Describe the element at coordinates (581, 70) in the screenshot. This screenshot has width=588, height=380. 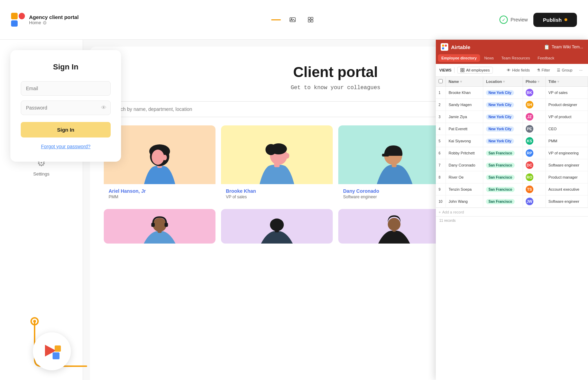
I see `more-options-btn: ···` at that location.